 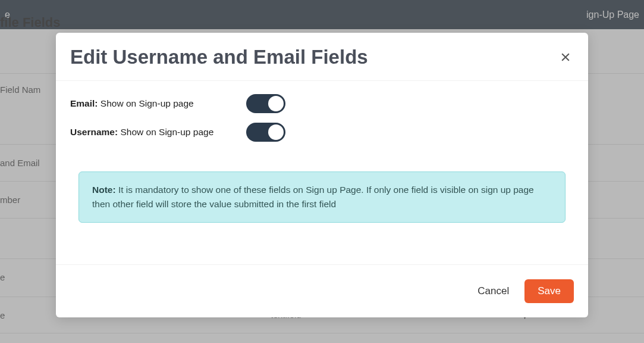 I want to click on email-toggle, so click(x=266, y=104).